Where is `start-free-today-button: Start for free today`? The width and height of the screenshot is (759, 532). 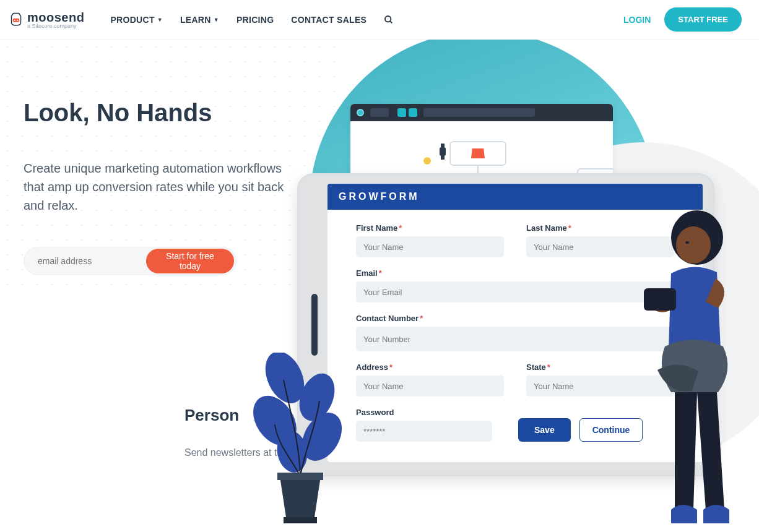 start-free-today-button: Start for free today is located at coordinates (190, 261).